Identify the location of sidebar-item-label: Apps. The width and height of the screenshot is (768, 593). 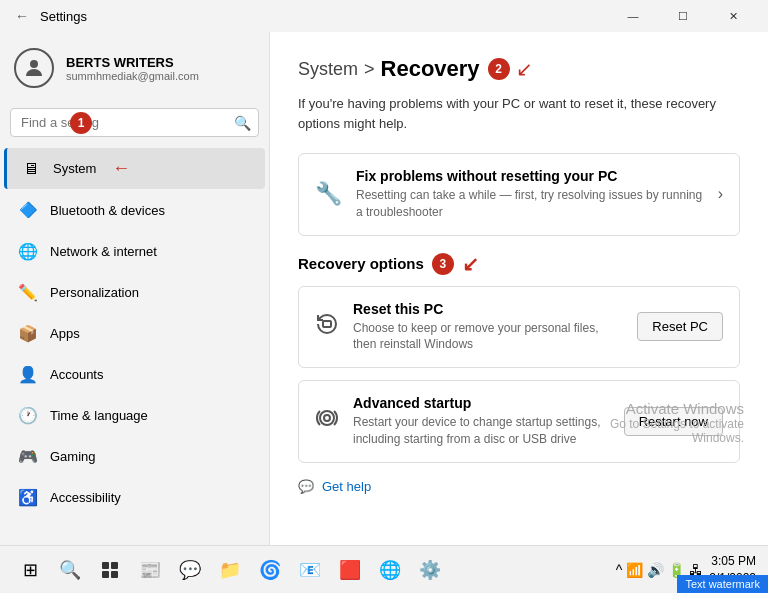
(65, 334).